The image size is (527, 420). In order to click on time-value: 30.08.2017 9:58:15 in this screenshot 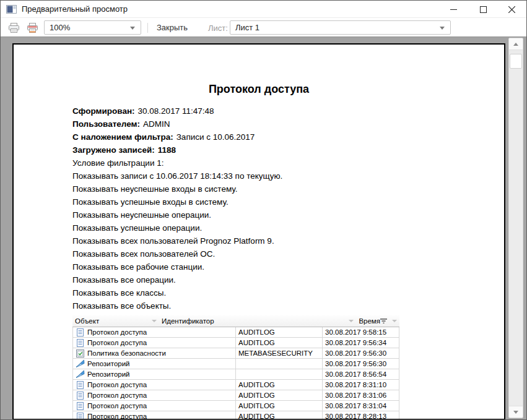, I will do `click(355, 332)`.